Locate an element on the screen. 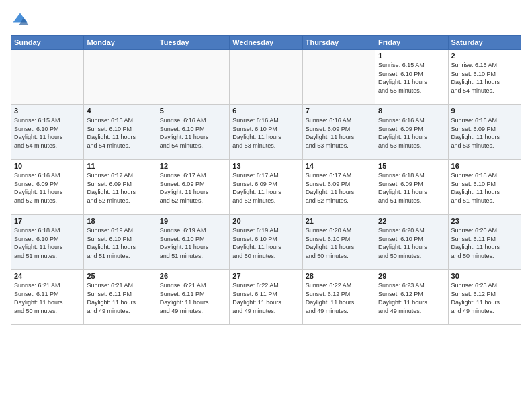 This screenshot has width=532, height=411. logo is located at coordinates (21, 20).